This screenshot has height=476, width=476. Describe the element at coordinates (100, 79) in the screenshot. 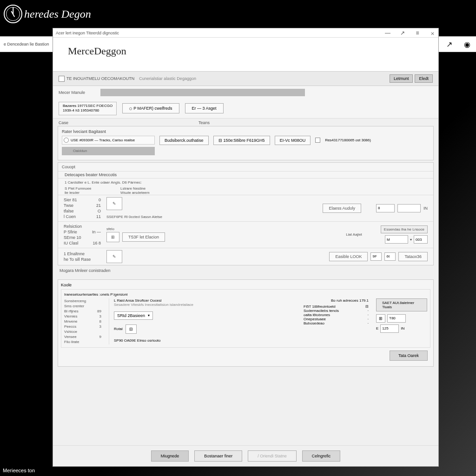

I see `toolbar-checkbox-label: TE INOUATMELU OECOMAKOUTN` at that location.